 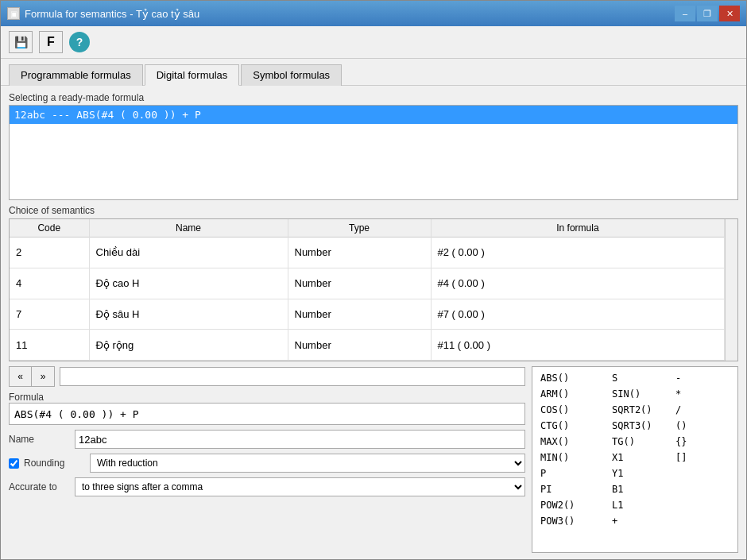 What do you see at coordinates (103, 14) in the screenshot?
I see `title-bar-left: ▣ Formula for semantics - Tỷ cao tỷ sâu` at bounding box center [103, 14].